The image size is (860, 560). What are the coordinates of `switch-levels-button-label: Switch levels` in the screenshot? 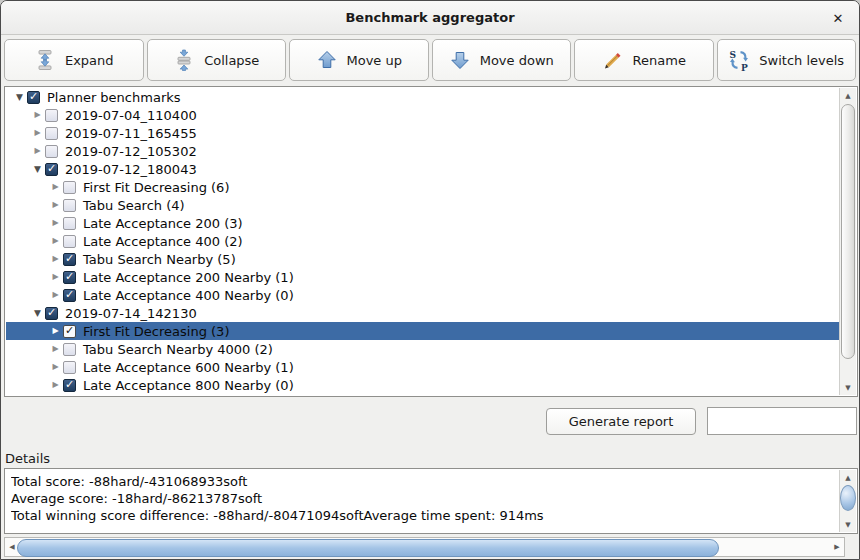 It's located at (802, 60).